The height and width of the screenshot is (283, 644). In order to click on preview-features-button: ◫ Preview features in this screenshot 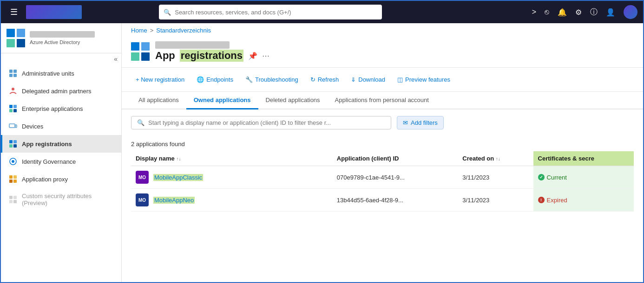, I will do `click(424, 80)`.